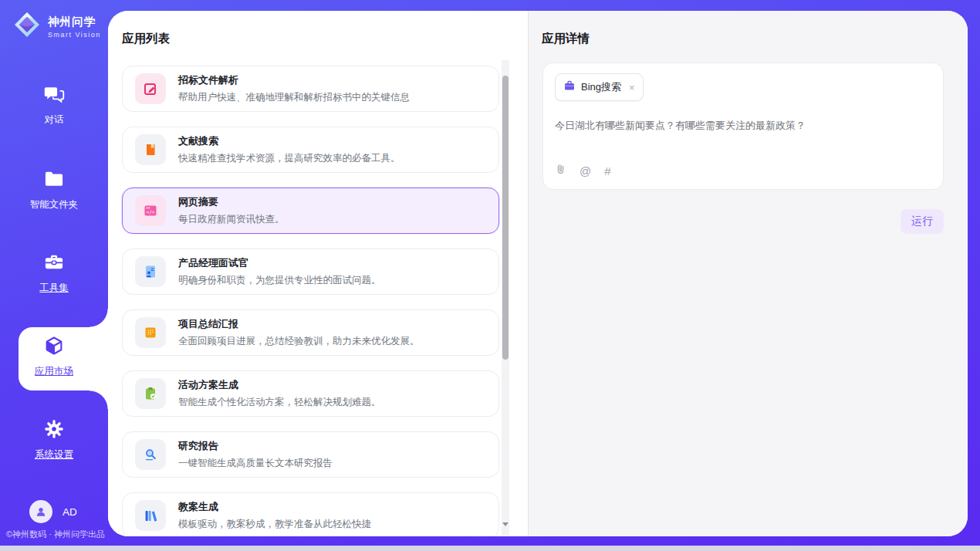  Describe the element at coordinates (310, 514) in the screenshot. I see `app-card-lesson-plan: 教案生成 模板驱动，教案秒成，教学准备从此轻松快捷` at that location.